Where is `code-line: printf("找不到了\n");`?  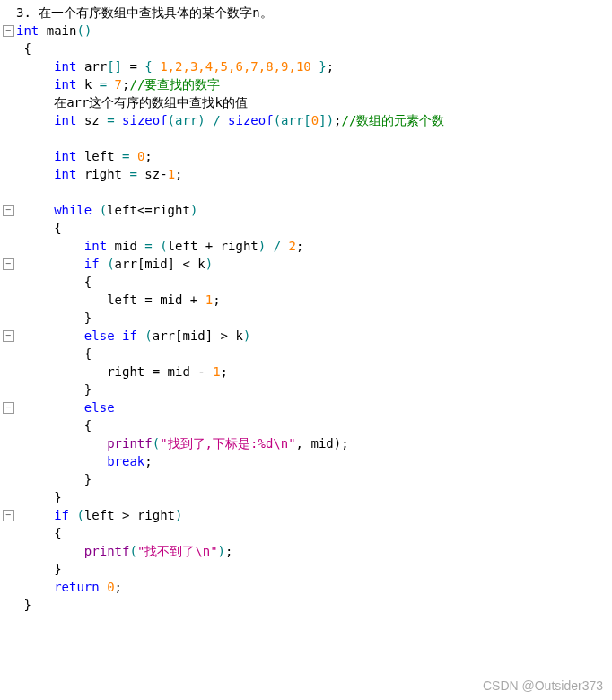
code-line: printf("找不到了\n"); is located at coordinates (314, 551).